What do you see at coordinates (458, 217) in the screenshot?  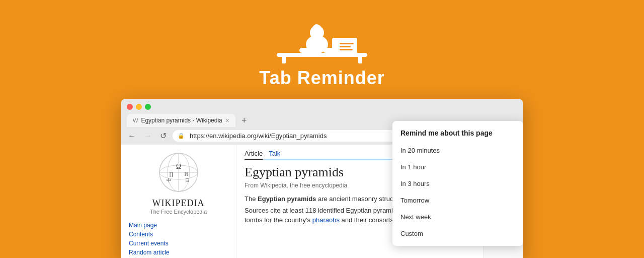 I see `dropdown-item-next-week: Next week` at bounding box center [458, 217].